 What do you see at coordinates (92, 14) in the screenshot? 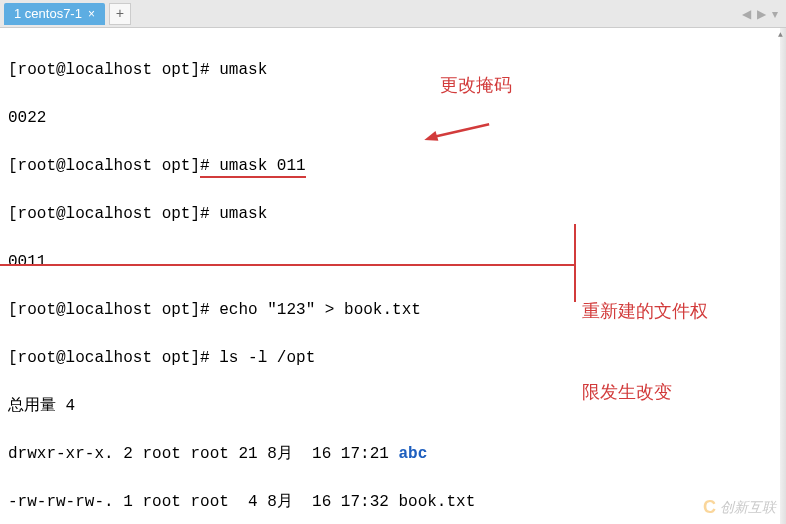
I see `close-icon: ×` at bounding box center [92, 14].